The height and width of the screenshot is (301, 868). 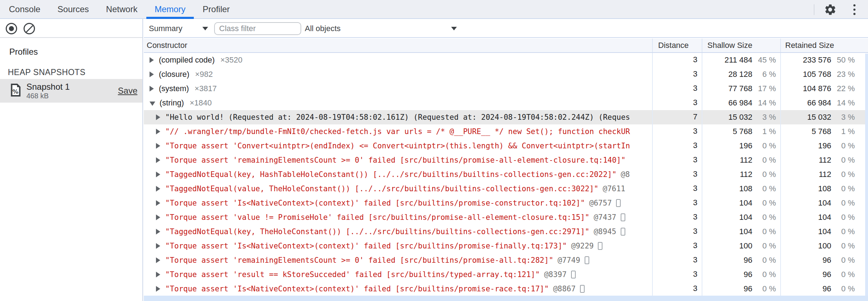 I want to click on shallow-size-value: 108, so click(x=727, y=189).